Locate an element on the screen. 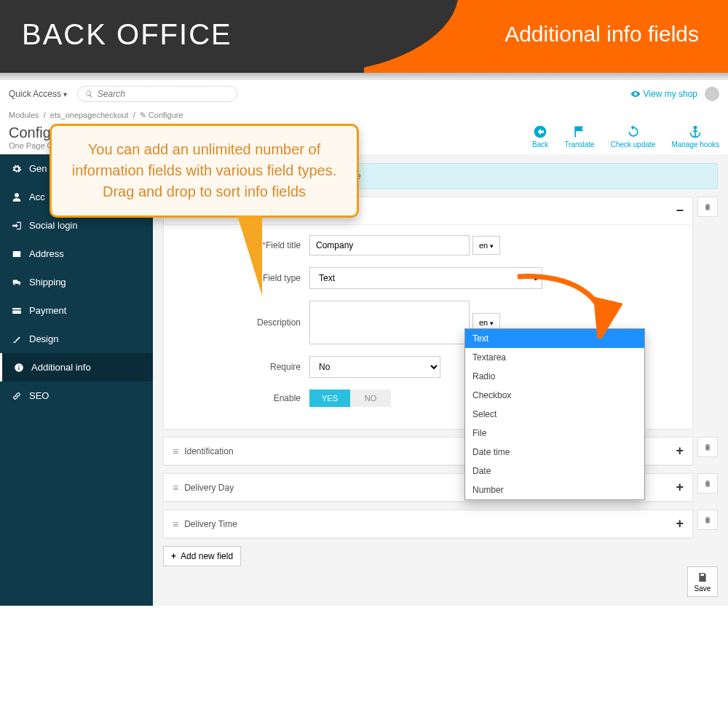 Image resolution: width=728 pixels, height=728 pixels. top-toolbar: Quick Access View my shop is located at coordinates (364, 94).